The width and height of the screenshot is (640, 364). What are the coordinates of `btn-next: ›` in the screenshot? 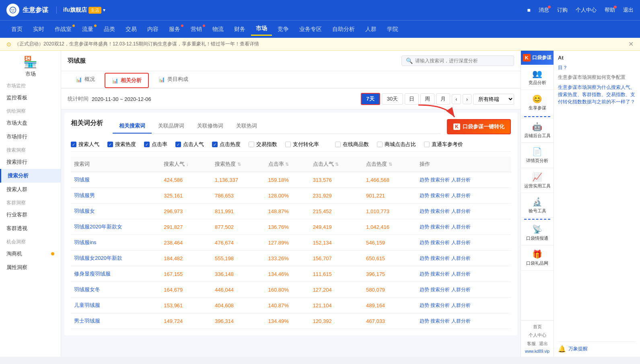 It's located at (467, 99).